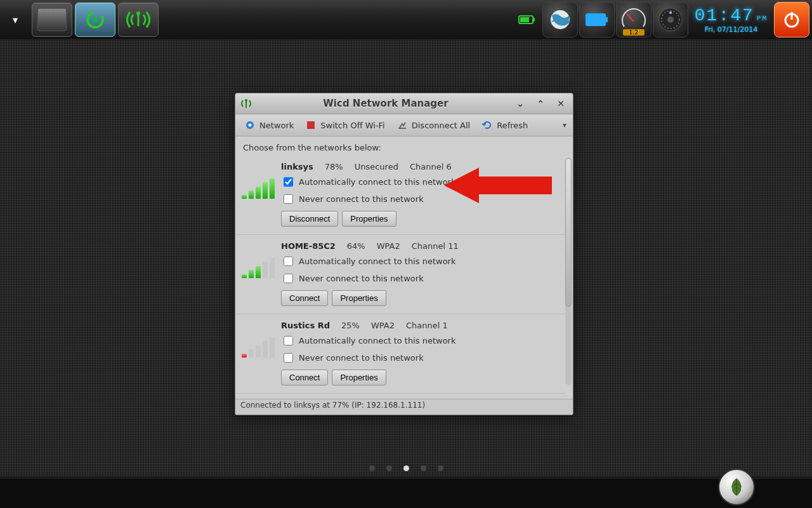 This screenshot has width=812, height=508. I want to click on toolbar-disconnect-all-button: Disconnect All, so click(433, 125).